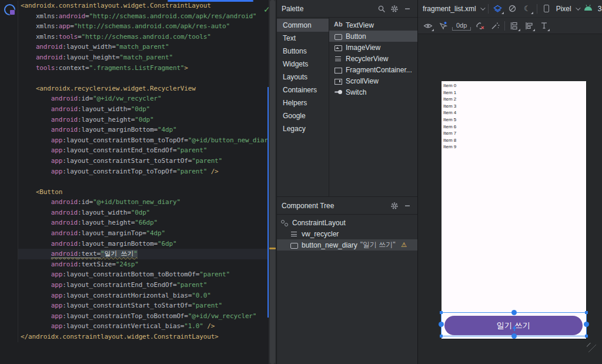  What do you see at coordinates (125, 316) in the screenshot?
I see `code-token: :layout_constraintTop_toBottomOf=` at bounding box center [125, 316].